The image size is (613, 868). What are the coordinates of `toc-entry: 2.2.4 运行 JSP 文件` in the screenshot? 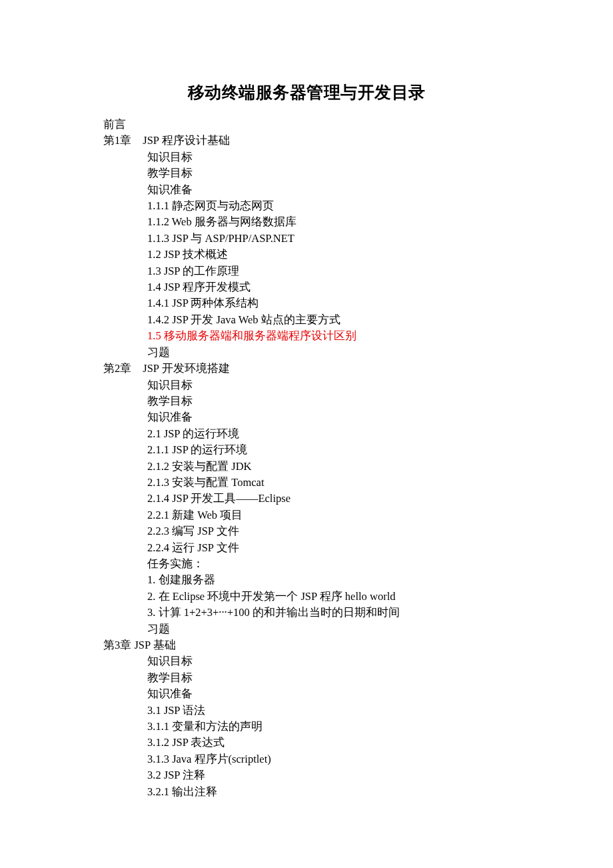 It's located at (306, 548).